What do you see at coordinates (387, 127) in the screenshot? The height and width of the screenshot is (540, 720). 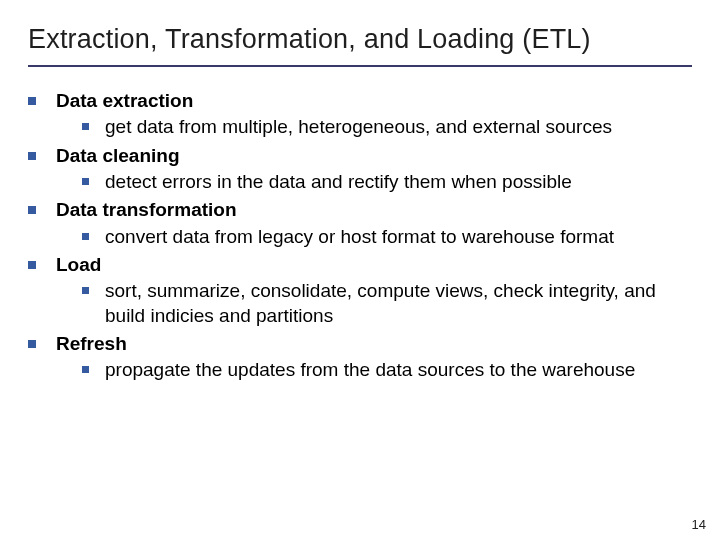 I see `list-subitem: get data from multiple, heterogeneous, a…` at bounding box center [387, 127].